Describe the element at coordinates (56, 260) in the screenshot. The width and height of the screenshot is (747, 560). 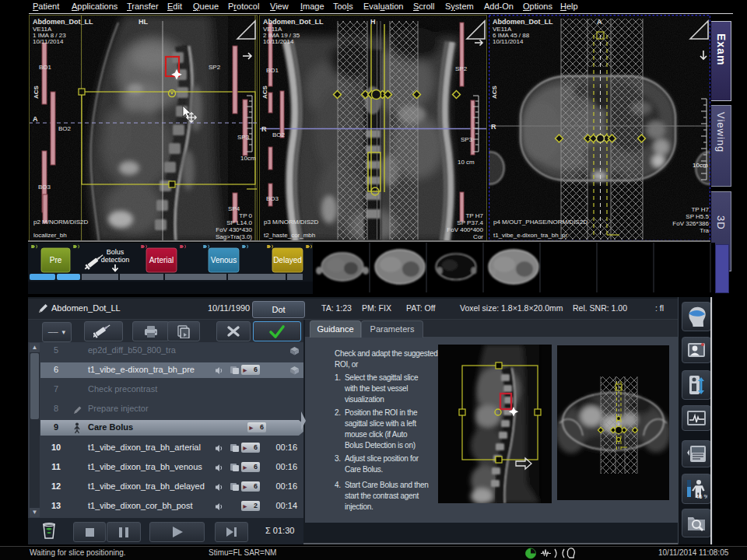
I see `svg-text: Pre` at that location.